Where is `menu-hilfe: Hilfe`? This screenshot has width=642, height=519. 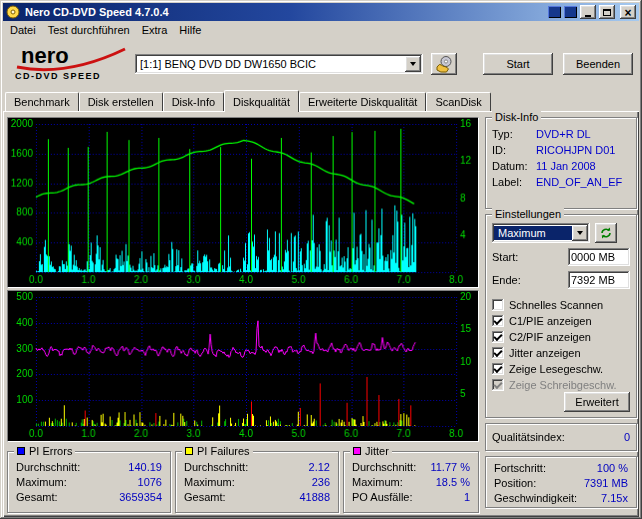 menu-hilfe: Hilfe is located at coordinates (190, 30).